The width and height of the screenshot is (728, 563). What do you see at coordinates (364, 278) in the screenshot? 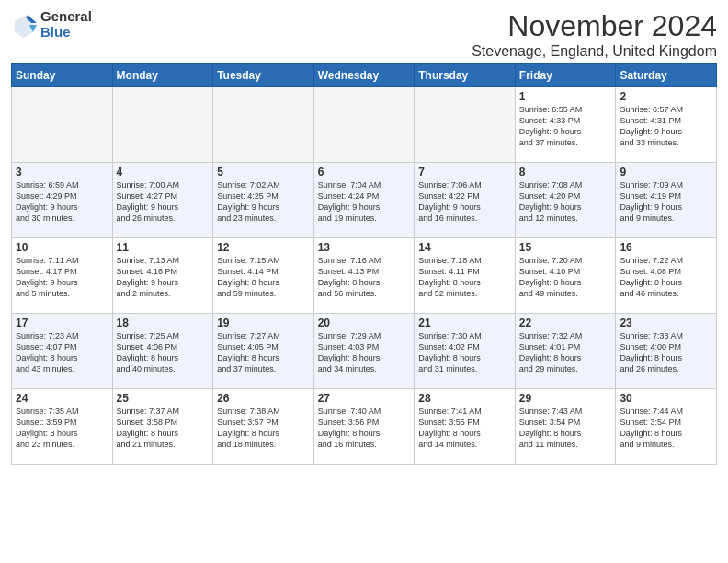
I see `day-info: Sunrise: 7:16 AM Sunset: 4:13 PM Dayligh…` at bounding box center [364, 278].